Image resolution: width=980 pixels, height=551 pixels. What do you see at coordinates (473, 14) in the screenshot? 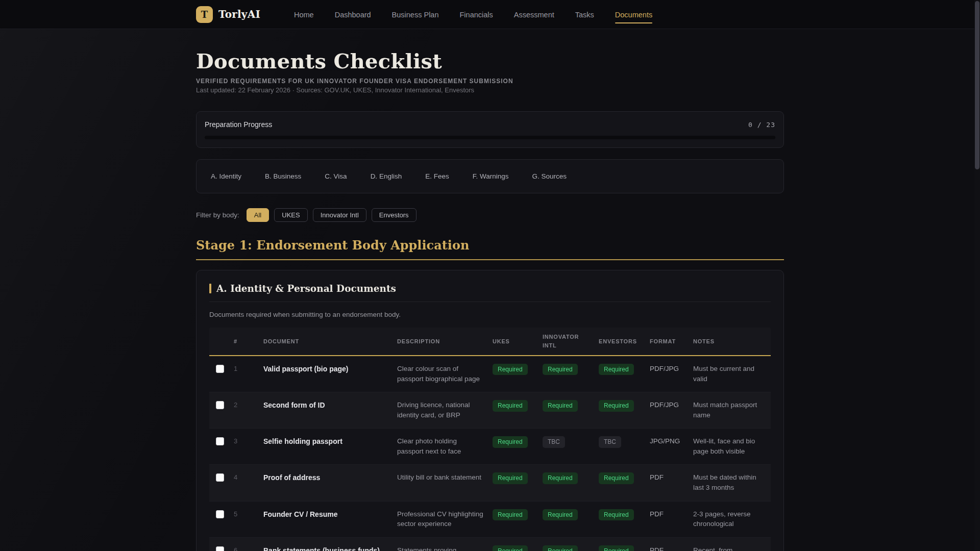
I see `nav-links: HomeDashboardBusiness PlanFinancialsAsse…` at bounding box center [473, 14].